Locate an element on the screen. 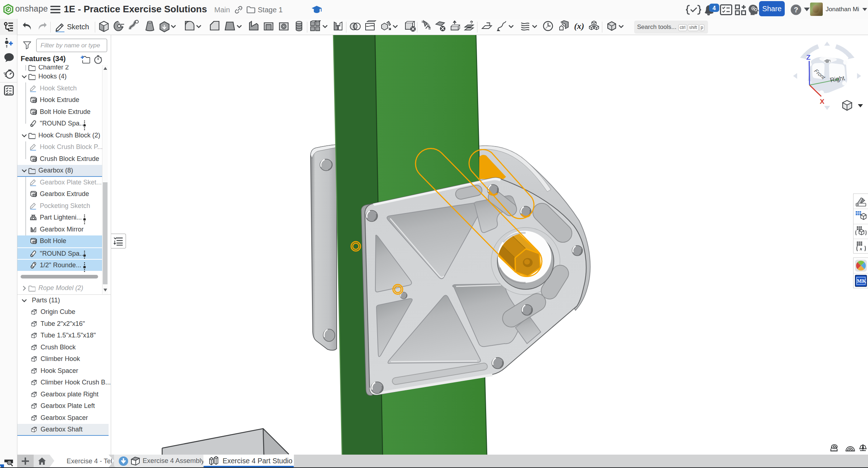 Image resolution: width=868 pixels, height=468 pixels. svg-text: 4 is located at coordinates (715, 8).